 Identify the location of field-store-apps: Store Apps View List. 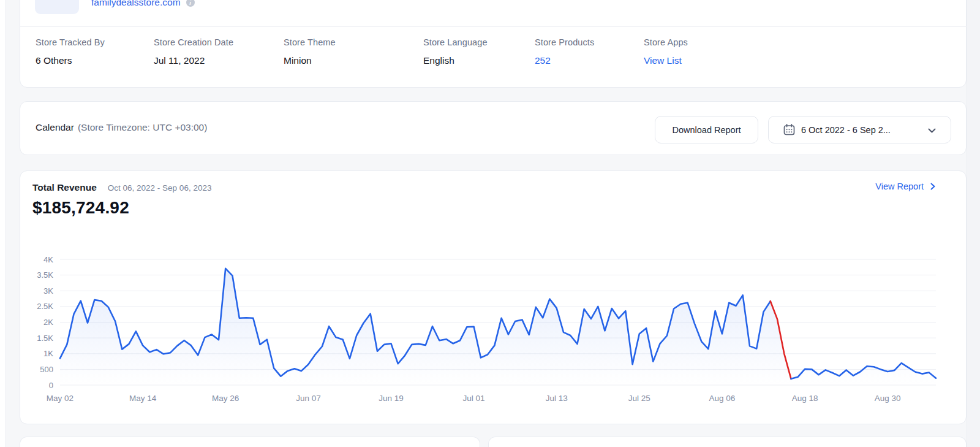
(666, 52).